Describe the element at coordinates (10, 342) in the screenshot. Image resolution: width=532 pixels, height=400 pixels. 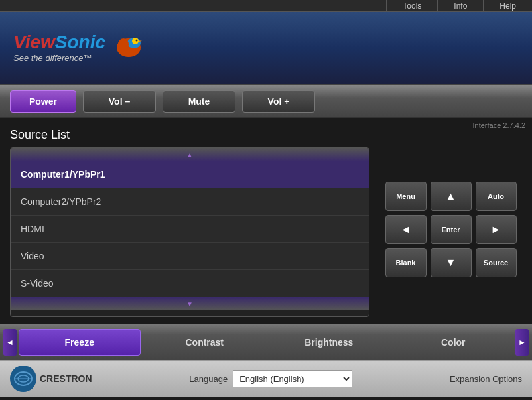
I see `toolbar-scroll-left: ◄` at that location.